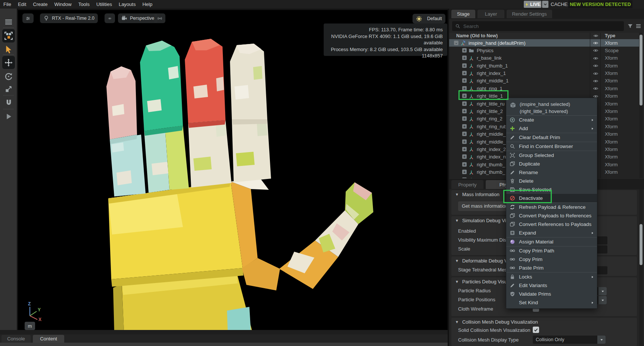  I want to click on toolbar-menu-button, so click(9, 22).